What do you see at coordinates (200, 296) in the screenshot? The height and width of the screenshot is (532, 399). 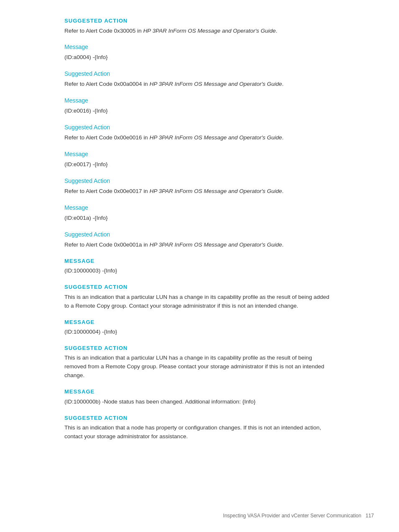 I see `section-11: SUGGESTED ACTION This is an indication t…` at bounding box center [200, 296].